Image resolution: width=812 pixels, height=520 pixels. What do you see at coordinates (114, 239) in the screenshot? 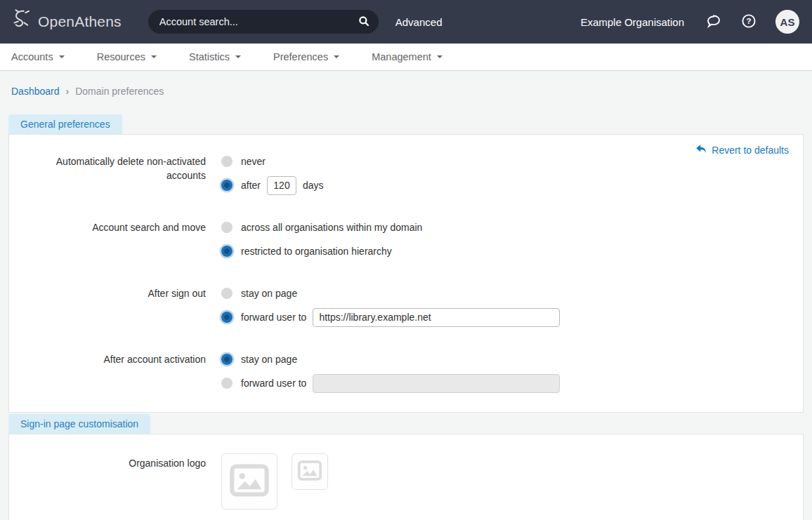
I see `field-label: Account search and move` at bounding box center [114, 239].